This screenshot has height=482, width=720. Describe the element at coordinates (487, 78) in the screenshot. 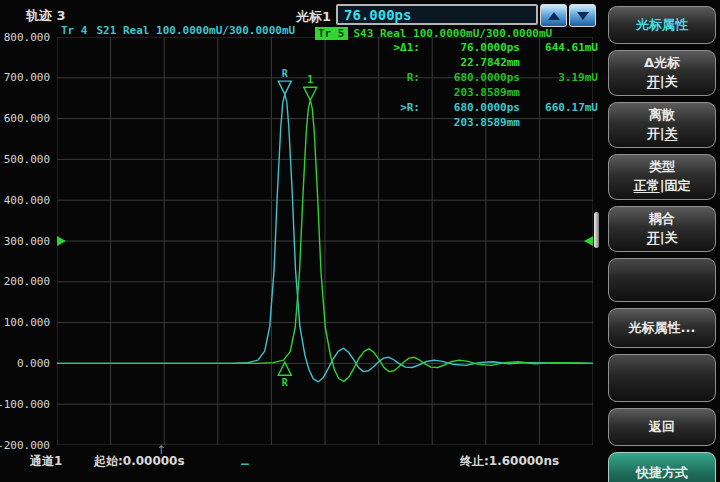

I see `readout-row: R:680.0000ps3.19mU` at that location.